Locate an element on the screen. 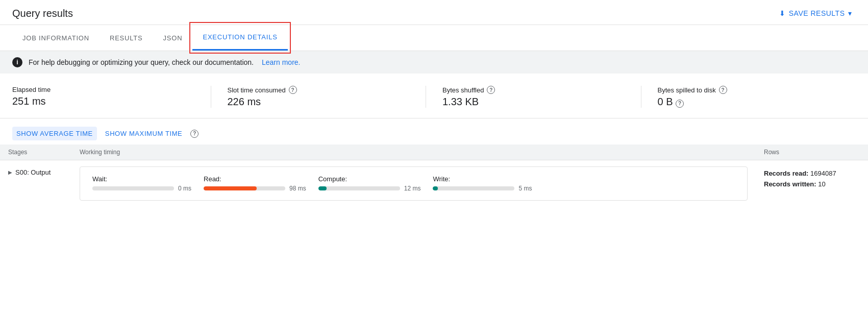 The width and height of the screenshot is (868, 313). timing-cell: Wait: 0 ms Read: is located at coordinates (413, 184).